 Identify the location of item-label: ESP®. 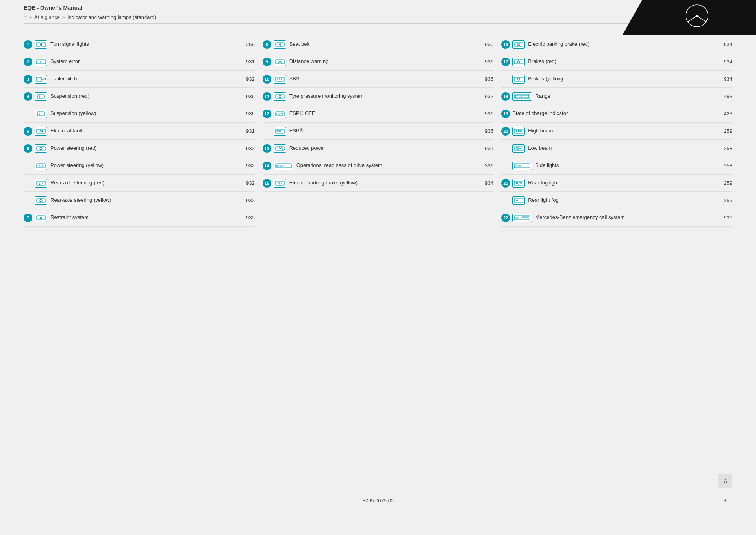
(384, 131).